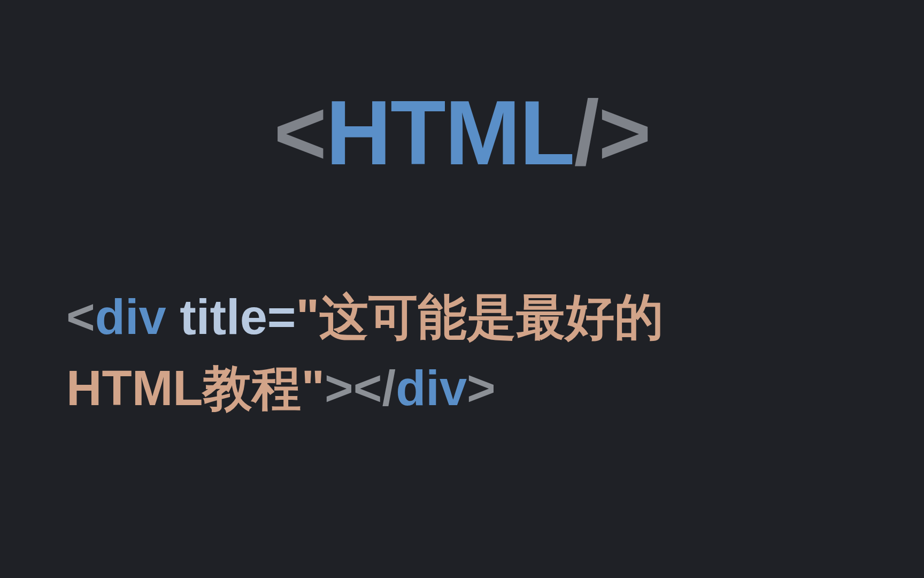  I want to click on slash-char: /, so click(586, 133).